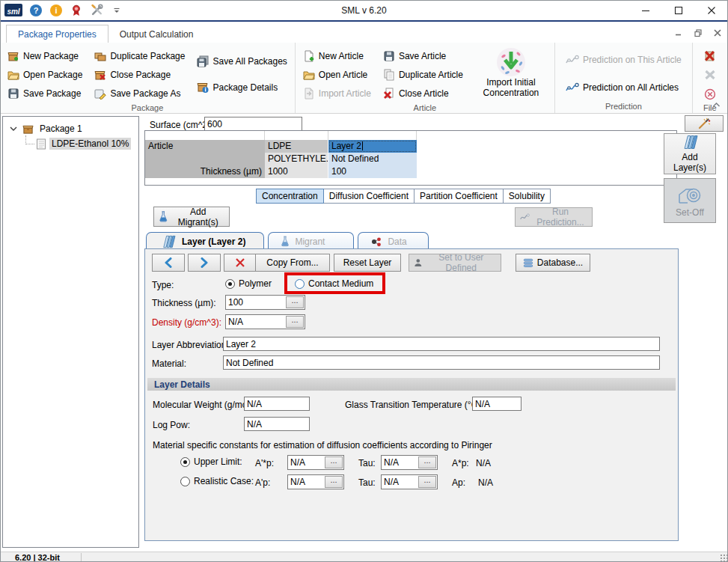 The image size is (728, 562). What do you see at coordinates (205, 241) in the screenshot?
I see `tab-layer: Layer (Layer 2)` at bounding box center [205, 241].